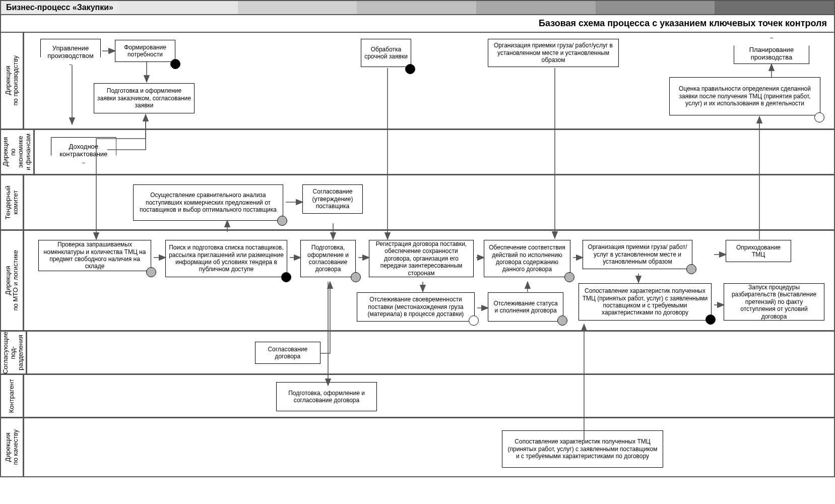  Describe the element at coordinates (417, 151) in the screenshot. I see `lane-finance: Дирекцияпо экономикеи финансам Доходное …` at that location.